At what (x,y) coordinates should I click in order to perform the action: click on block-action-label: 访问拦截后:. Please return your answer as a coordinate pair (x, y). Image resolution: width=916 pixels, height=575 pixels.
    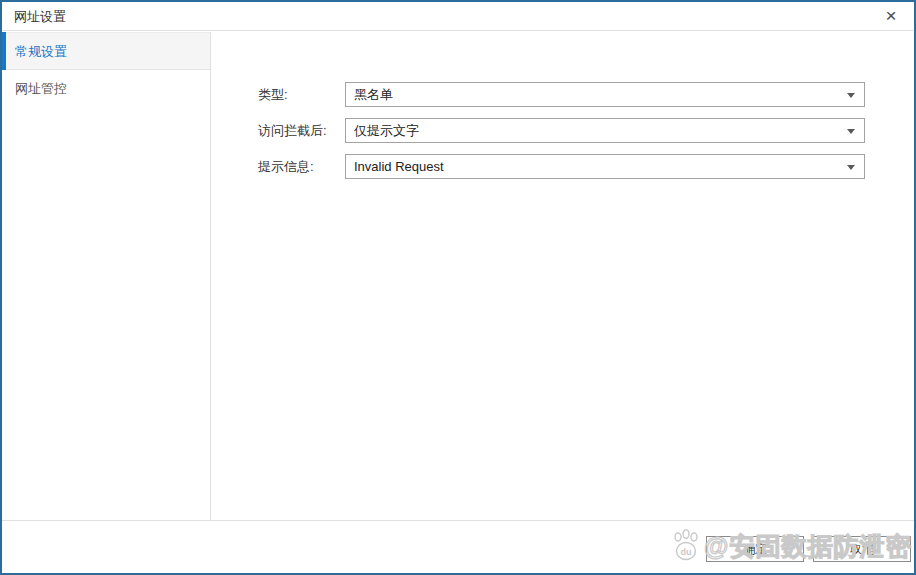
    Looking at the image, I should click on (301, 130).